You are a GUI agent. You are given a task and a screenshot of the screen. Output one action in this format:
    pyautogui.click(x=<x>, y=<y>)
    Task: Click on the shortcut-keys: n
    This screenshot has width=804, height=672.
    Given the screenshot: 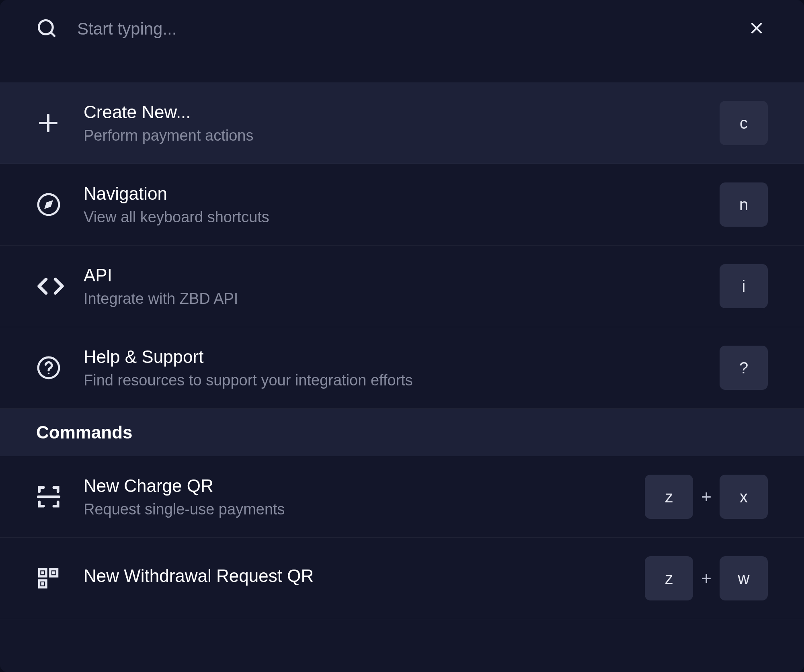 What is the action you would take?
    pyautogui.click(x=744, y=205)
    